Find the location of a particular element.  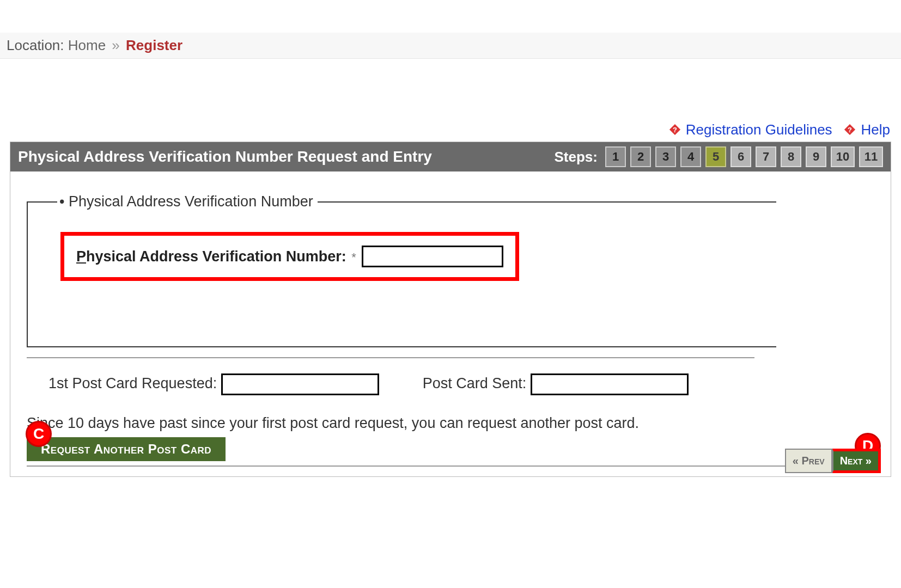

step-6: 6 is located at coordinates (741, 157).